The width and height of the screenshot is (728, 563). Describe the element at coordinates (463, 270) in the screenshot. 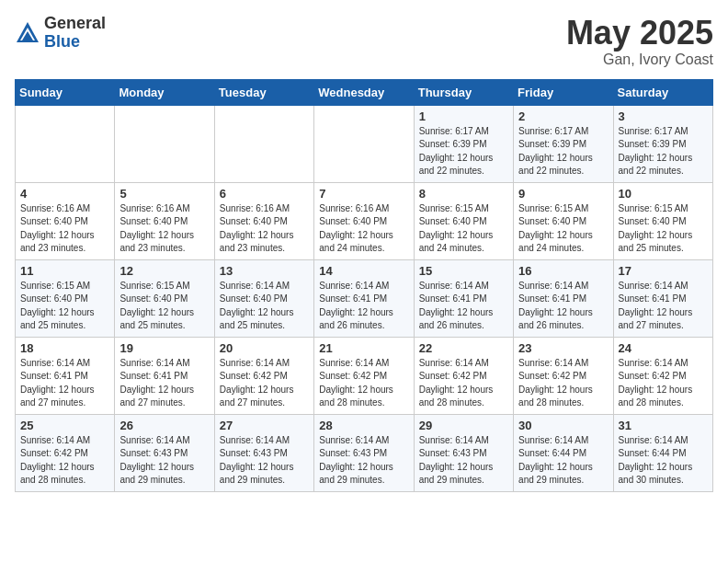

I see `day-number: 15` at that location.